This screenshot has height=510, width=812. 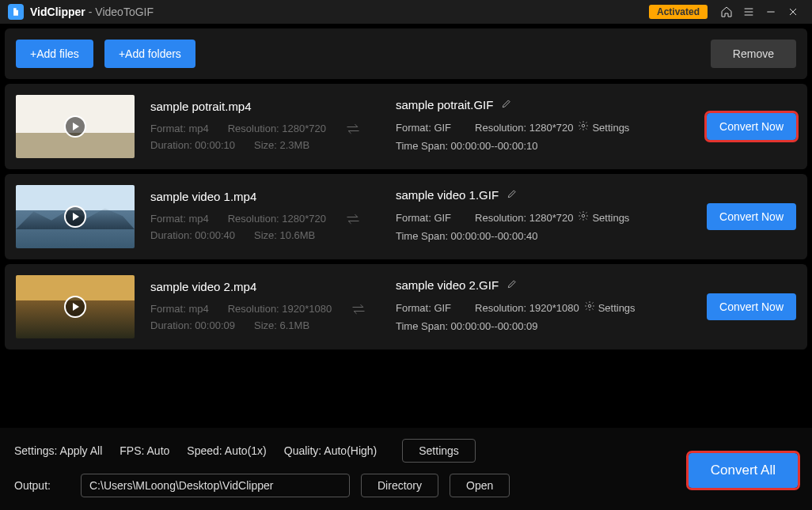 What do you see at coordinates (144, 451) in the screenshot?
I see `fps-label: FPS: Auto` at bounding box center [144, 451].